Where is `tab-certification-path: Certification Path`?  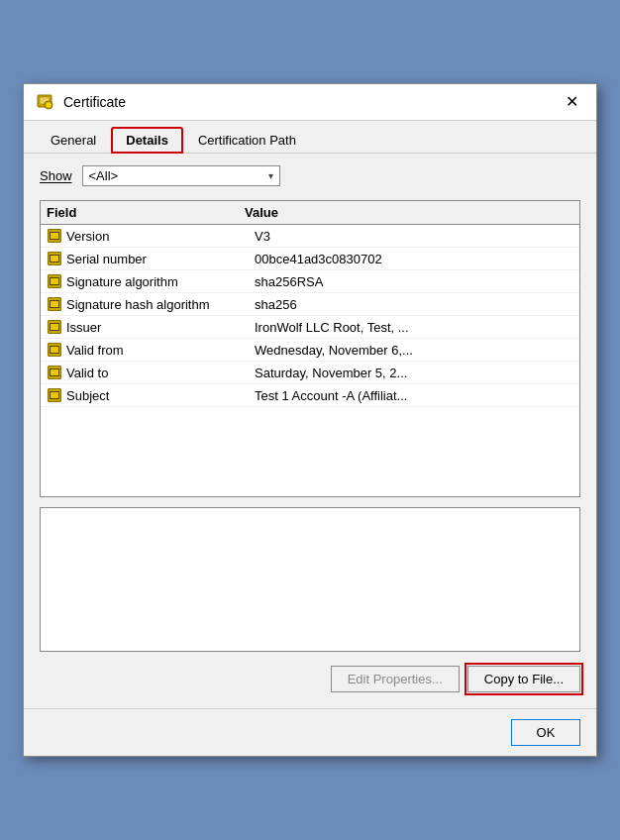
tab-certification-path: Certification Path is located at coordinates (248, 141).